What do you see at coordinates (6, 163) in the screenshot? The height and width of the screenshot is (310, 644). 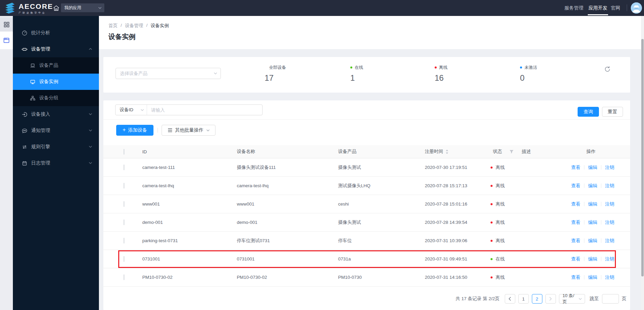 I see `app-rail` at bounding box center [6, 163].